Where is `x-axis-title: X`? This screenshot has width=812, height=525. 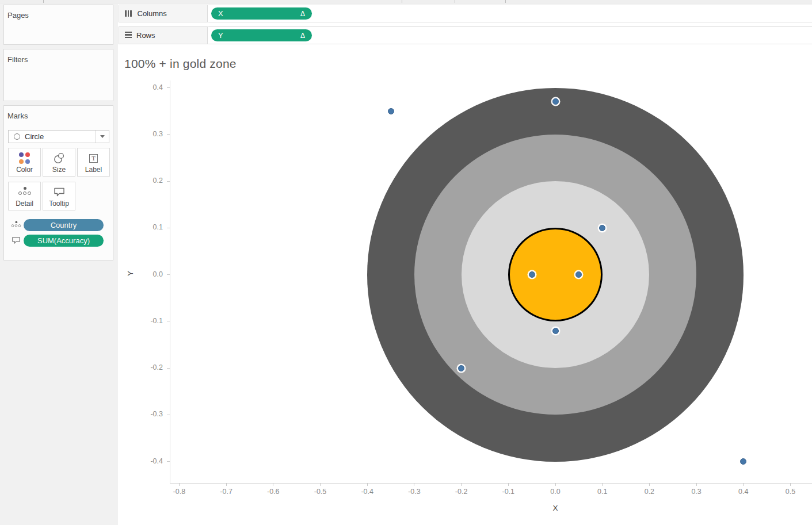
x-axis-title: X is located at coordinates (555, 508).